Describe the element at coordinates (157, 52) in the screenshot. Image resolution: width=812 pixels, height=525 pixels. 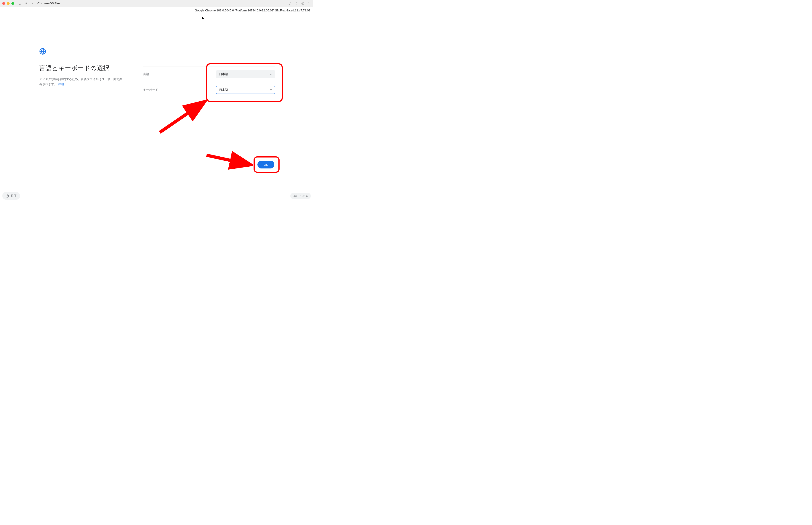
I see `globe-icon` at that location.